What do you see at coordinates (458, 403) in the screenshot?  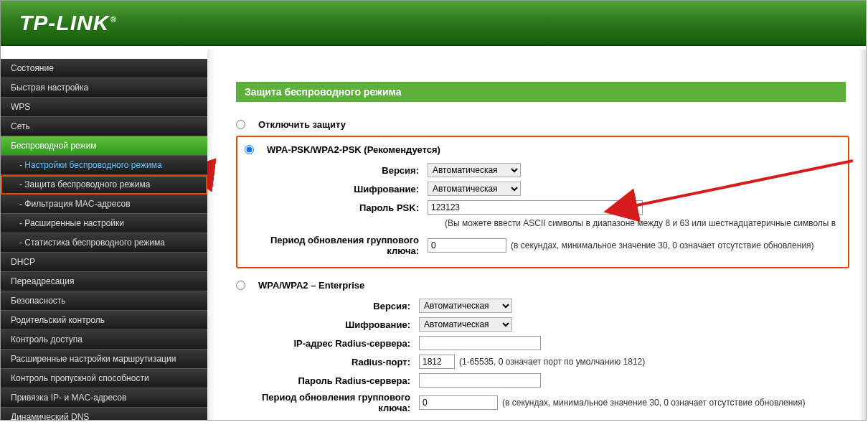 I see `input-ent-group-key` at bounding box center [458, 403].